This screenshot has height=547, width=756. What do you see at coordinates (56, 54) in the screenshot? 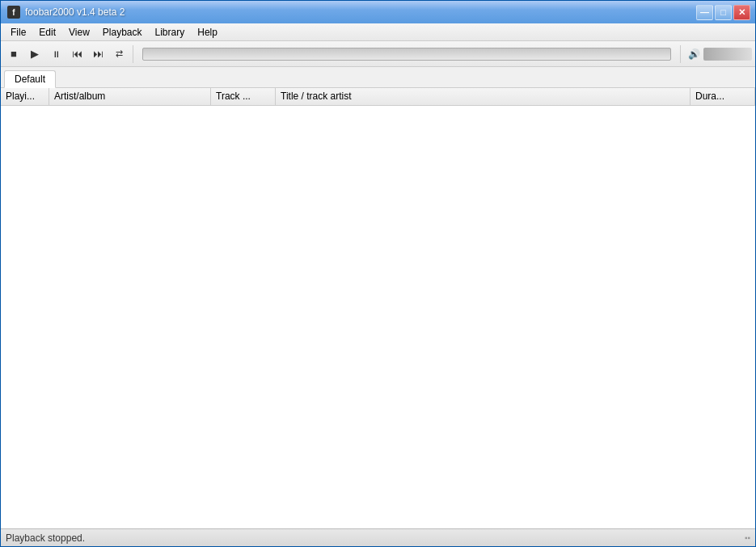
I see `pause-button: ⏸` at bounding box center [56, 54].